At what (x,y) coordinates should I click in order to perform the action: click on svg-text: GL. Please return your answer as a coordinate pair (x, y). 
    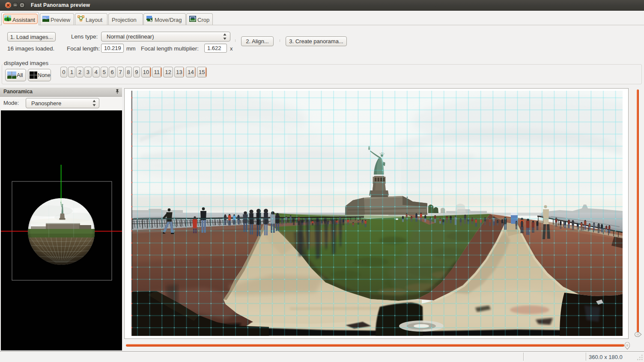
    Looking at the image, I should click on (45, 18).